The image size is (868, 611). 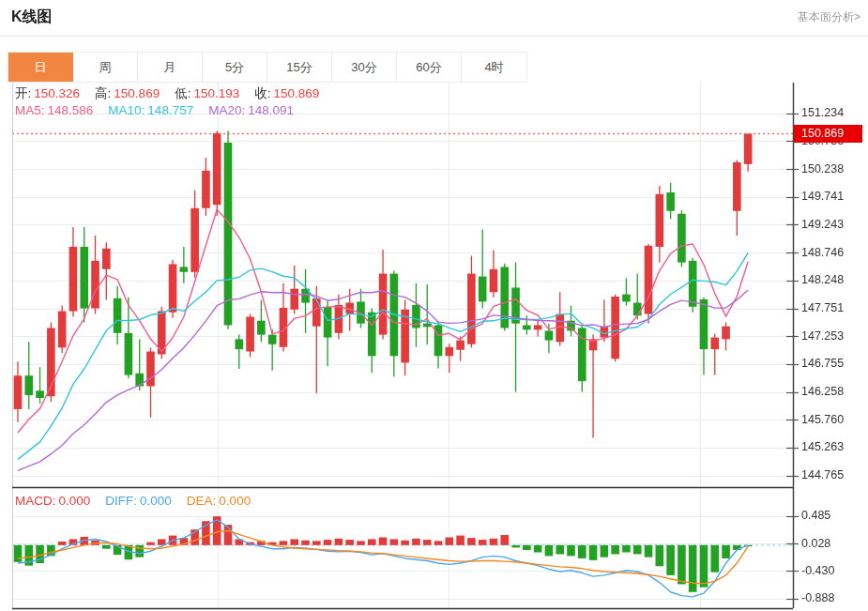 I want to click on macd-tick-label: 0.028, so click(x=834, y=543).